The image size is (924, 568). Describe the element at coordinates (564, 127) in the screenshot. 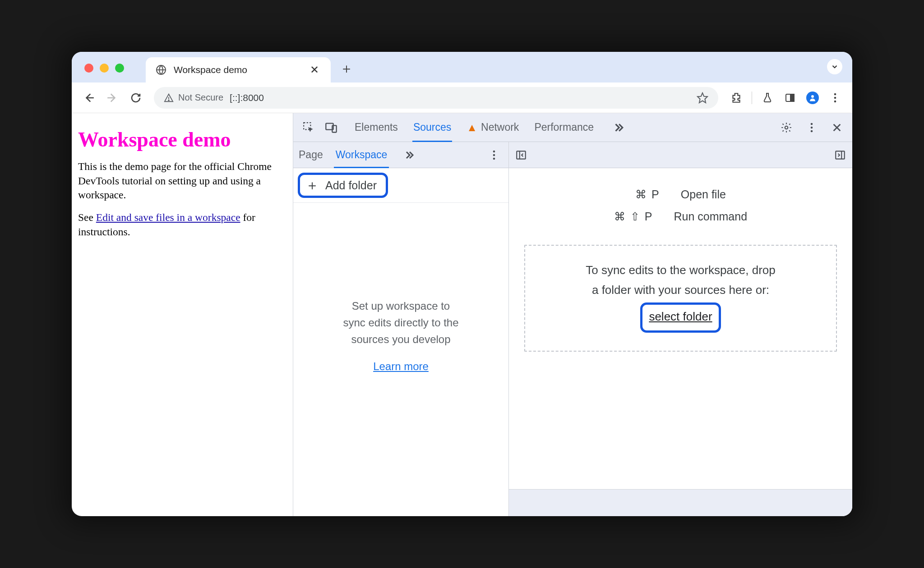

I see `tab-performance: Performance` at that location.